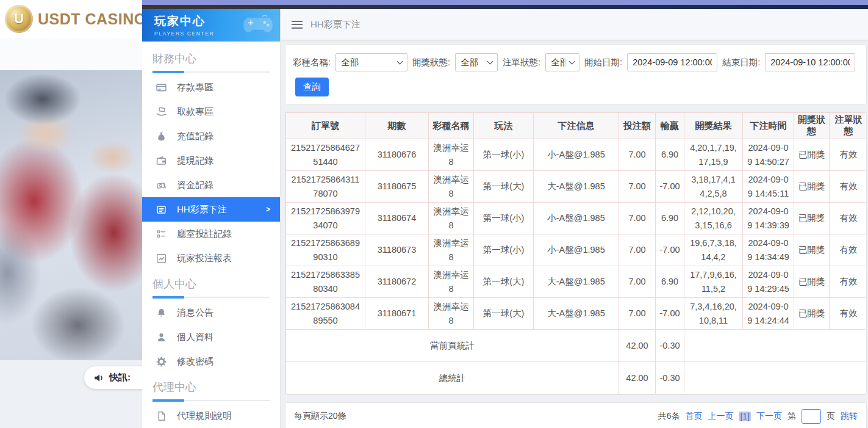  What do you see at coordinates (19, 19) in the screenshot?
I see `logo-coin-icon: U` at bounding box center [19, 19].